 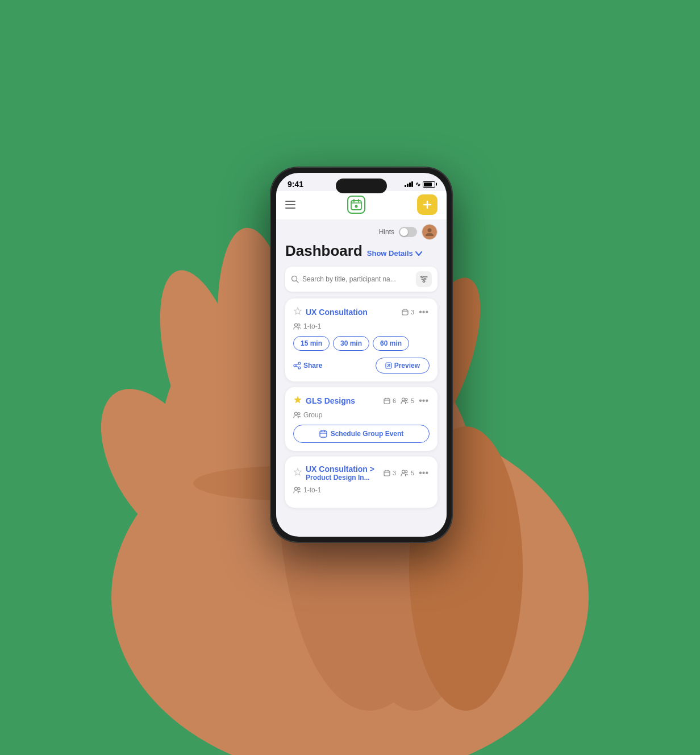 What do you see at coordinates (361, 312) in the screenshot?
I see `card-header: UX Consultation 3 •••` at bounding box center [361, 312].